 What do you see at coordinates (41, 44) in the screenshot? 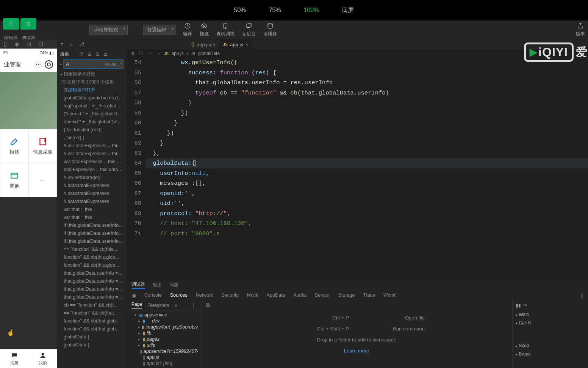
I see `windows-icon: ❐` at bounding box center [41, 44].